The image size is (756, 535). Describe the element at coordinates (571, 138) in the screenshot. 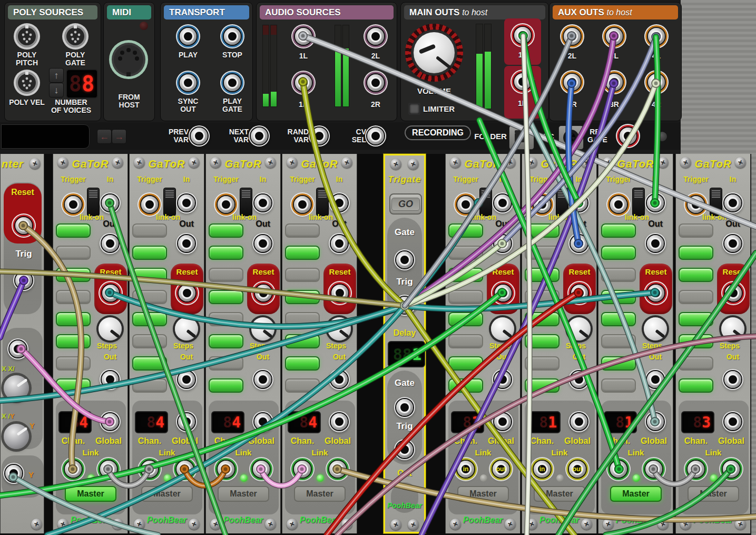

I see `rec-button: ☢` at that location.